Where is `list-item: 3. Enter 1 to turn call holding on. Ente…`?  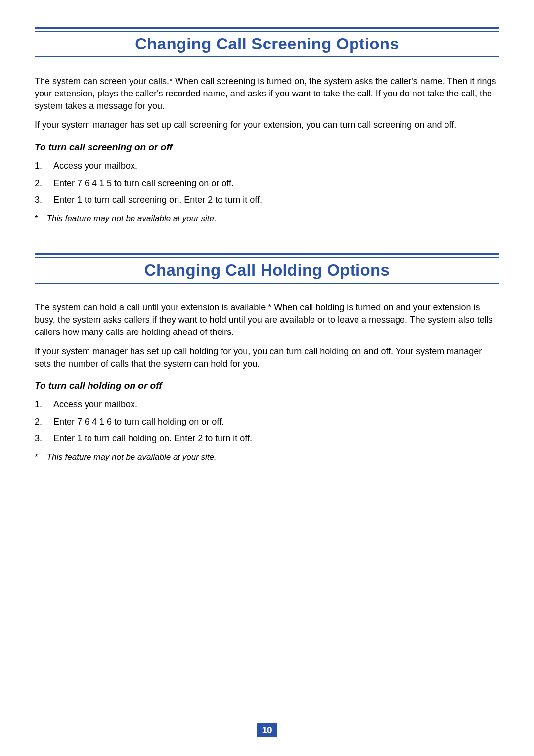
list-item: 3. Enter 1 to turn call holding on. Ente… is located at coordinates (267, 438).